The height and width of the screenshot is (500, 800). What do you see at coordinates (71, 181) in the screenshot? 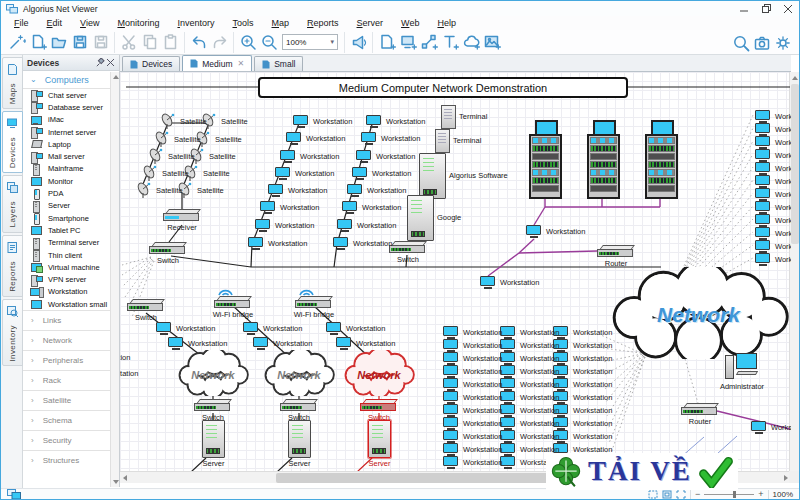
I see `device-item-monitor: Monitor` at bounding box center [71, 181].